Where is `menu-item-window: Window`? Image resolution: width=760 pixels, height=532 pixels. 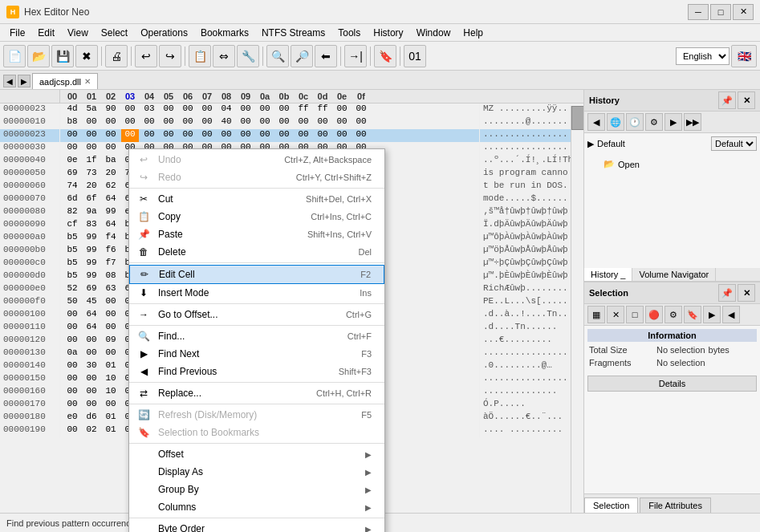 menu-item-window: Window is located at coordinates (433, 33).